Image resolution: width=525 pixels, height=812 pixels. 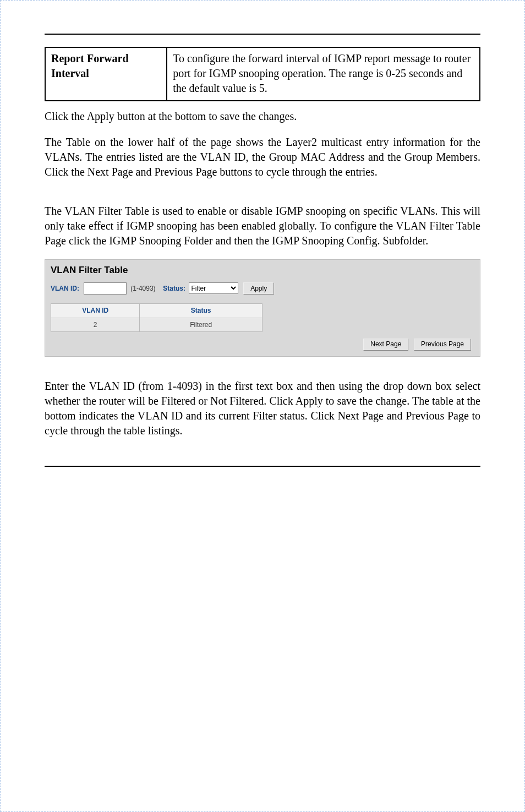 I want to click on previous-page-button: Previous Page, so click(x=442, y=345).